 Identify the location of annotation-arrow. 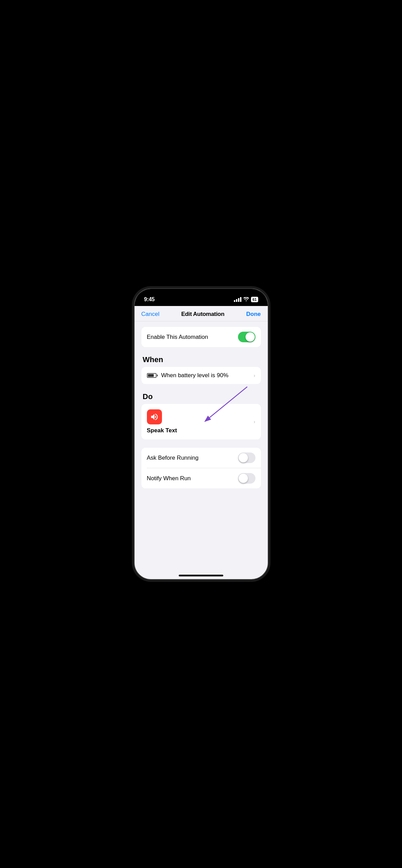
(227, 404).